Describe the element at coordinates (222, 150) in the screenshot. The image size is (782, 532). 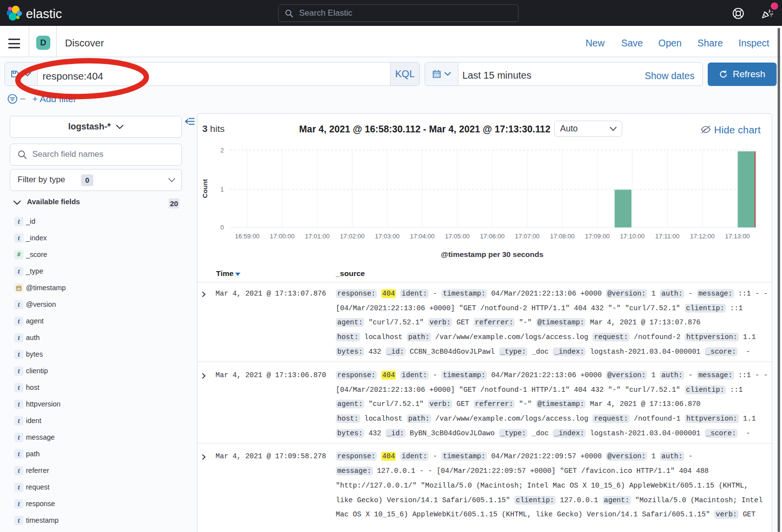
I see `svg-text: 2` at that location.